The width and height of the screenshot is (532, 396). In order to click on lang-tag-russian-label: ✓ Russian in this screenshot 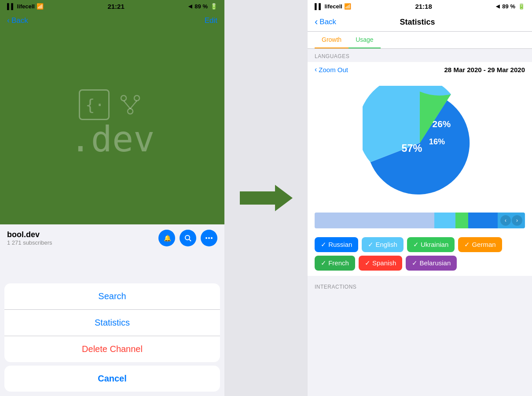, I will do `click(336, 245)`.